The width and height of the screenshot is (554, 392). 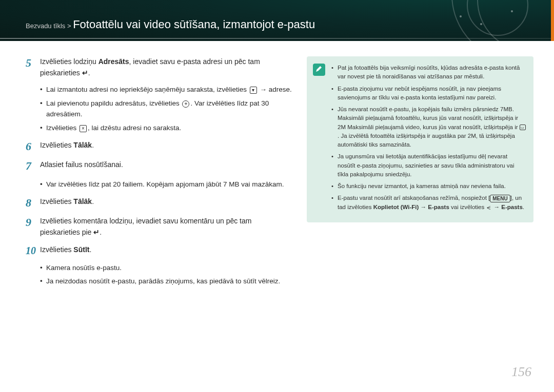 What do you see at coordinates (429, 127) in the screenshot?
I see `tip-item: •Jūs nevarat nosūtīt e-pastu, ja kopējai…` at bounding box center [429, 127].